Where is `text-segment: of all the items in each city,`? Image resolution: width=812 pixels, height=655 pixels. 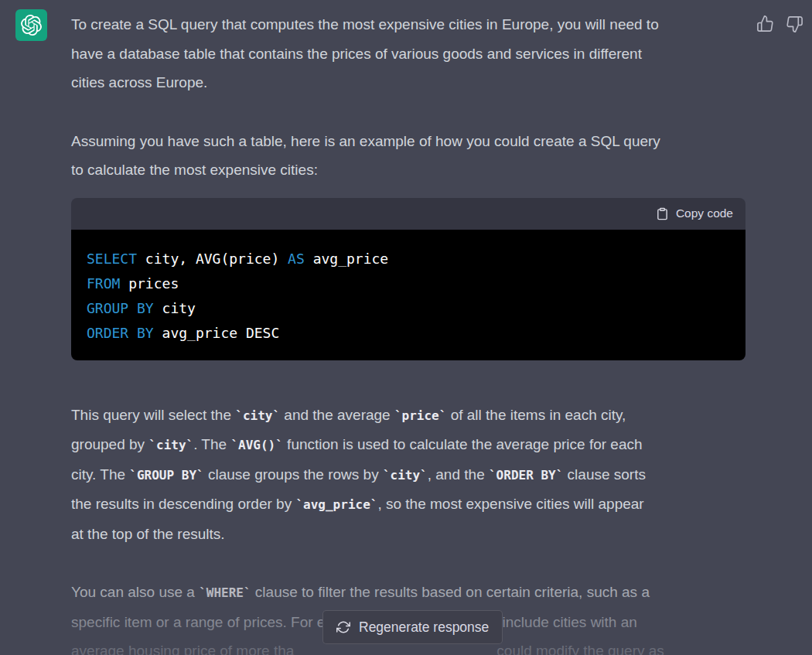
text-segment: of all the items in each city, is located at coordinates (536, 414).